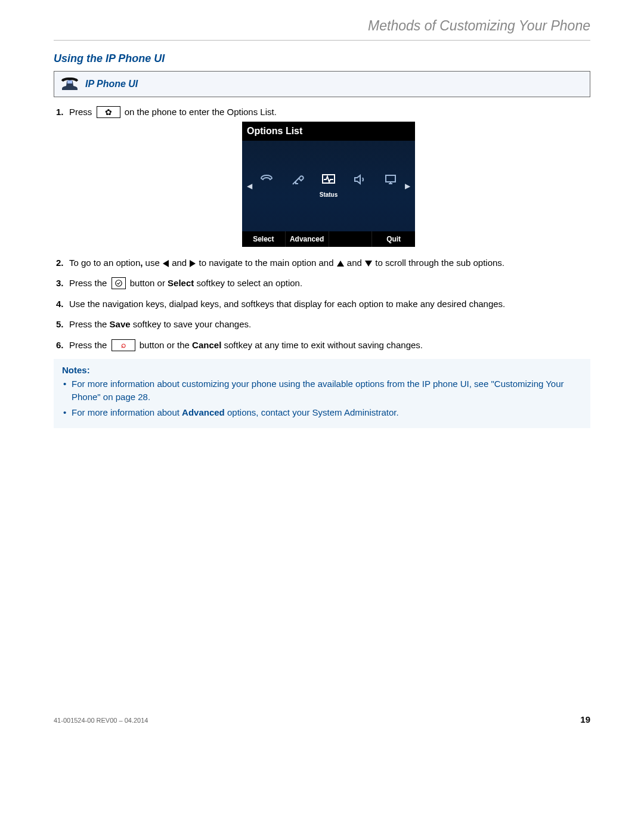  Describe the element at coordinates (281, 384) in the screenshot. I see `note-1-a: For more information about customizing y…` at that location.